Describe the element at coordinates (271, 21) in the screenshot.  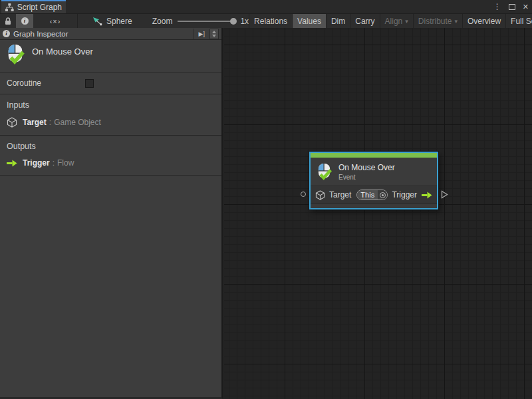
I see `toolbar-button-relations: Relations` at that location.